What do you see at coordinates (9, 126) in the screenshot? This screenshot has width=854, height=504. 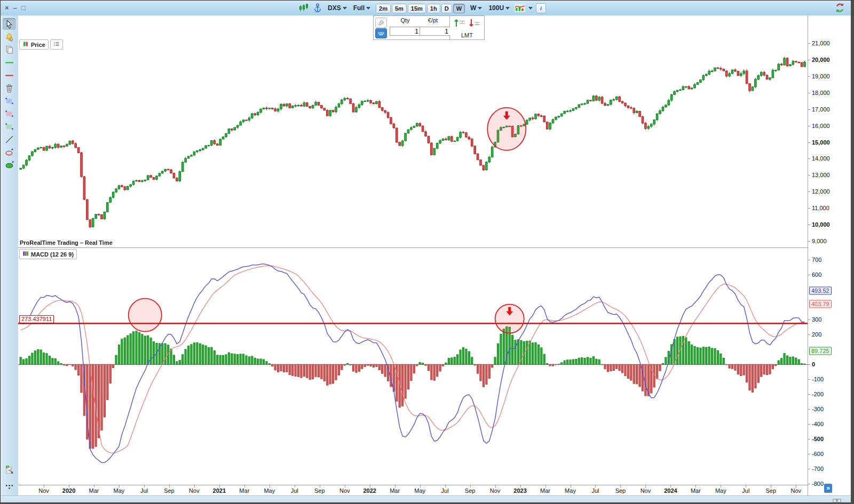 I see `zone-green-icon` at bounding box center [9, 126].